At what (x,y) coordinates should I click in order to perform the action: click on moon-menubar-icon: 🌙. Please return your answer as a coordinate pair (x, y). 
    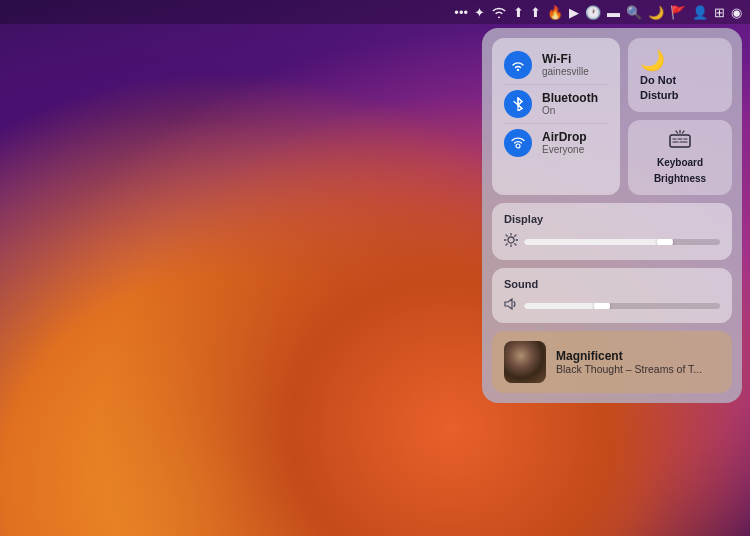
    Looking at the image, I should click on (656, 12).